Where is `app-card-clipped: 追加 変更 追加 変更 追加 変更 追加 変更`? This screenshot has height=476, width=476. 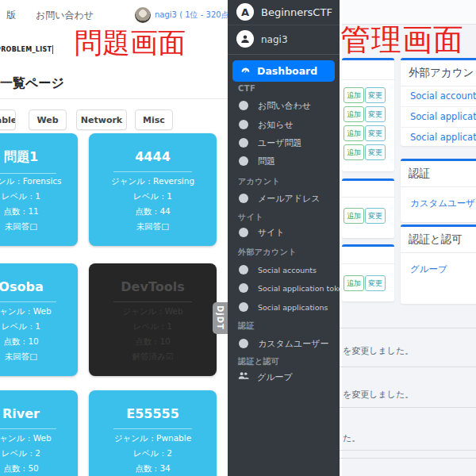 app-card-clipped: 追加 変更 追加 変更 追加 変更 追加 変更 is located at coordinates (368, 114).